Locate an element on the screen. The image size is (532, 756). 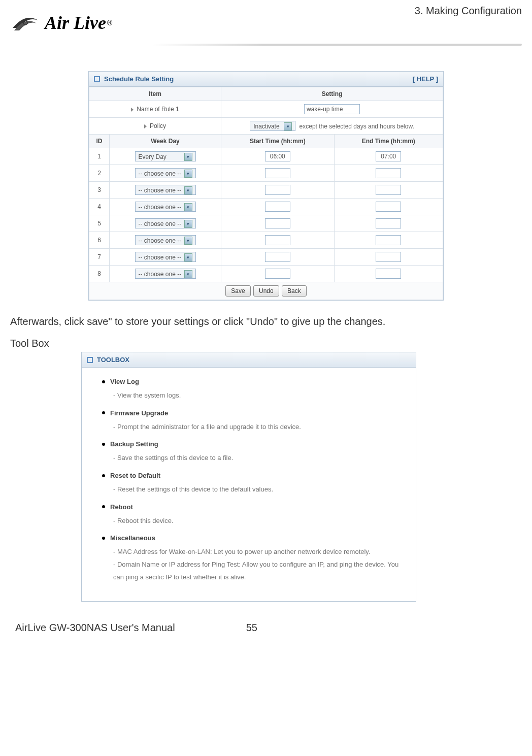
col-id: ID is located at coordinates (99, 141).